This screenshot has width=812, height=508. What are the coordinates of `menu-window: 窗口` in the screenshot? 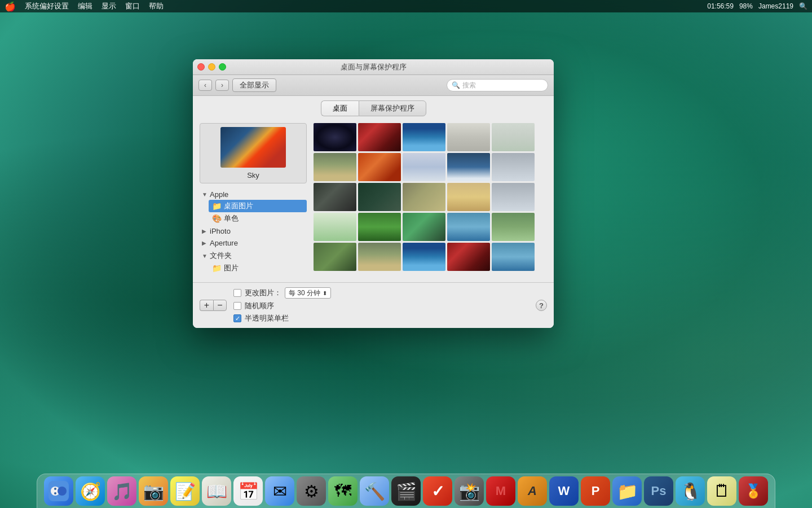 It's located at (133, 6).